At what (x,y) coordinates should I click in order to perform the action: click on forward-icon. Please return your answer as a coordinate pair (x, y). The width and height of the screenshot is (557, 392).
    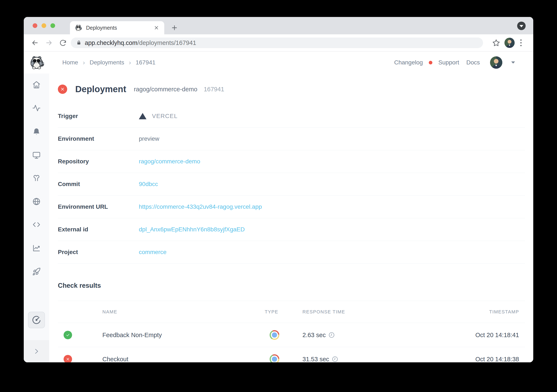
    Looking at the image, I should click on (49, 43).